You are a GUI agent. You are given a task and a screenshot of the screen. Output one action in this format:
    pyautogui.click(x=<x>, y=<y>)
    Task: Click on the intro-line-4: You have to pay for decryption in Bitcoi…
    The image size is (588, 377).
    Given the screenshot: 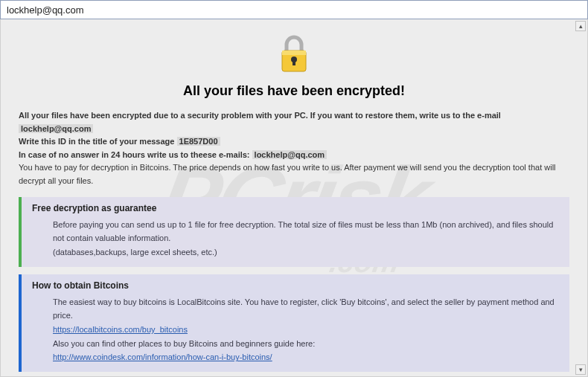 What is the action you would take?
    pyautogui.click(x=294, y=174)
    